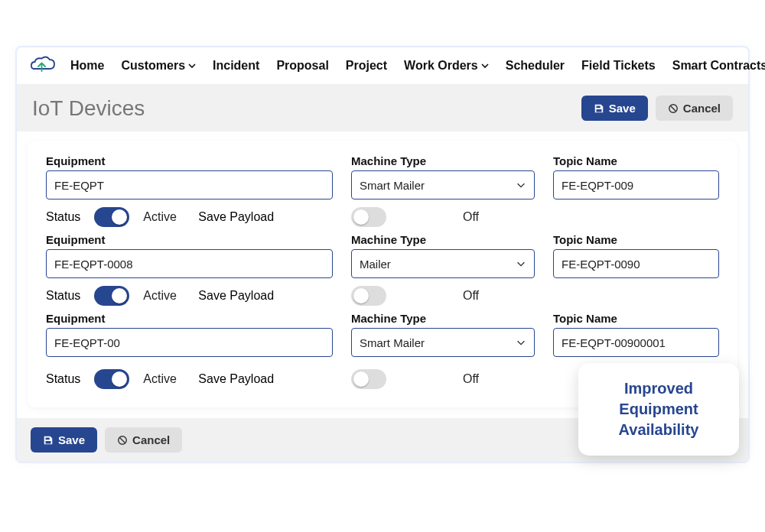 Image resolution: width=765 pixels, height=532 pixels. What do you see at coordinates (302, 66) in the screenshot?
I see `nav-proposal: Proposal` at bounding box center [302, 66].